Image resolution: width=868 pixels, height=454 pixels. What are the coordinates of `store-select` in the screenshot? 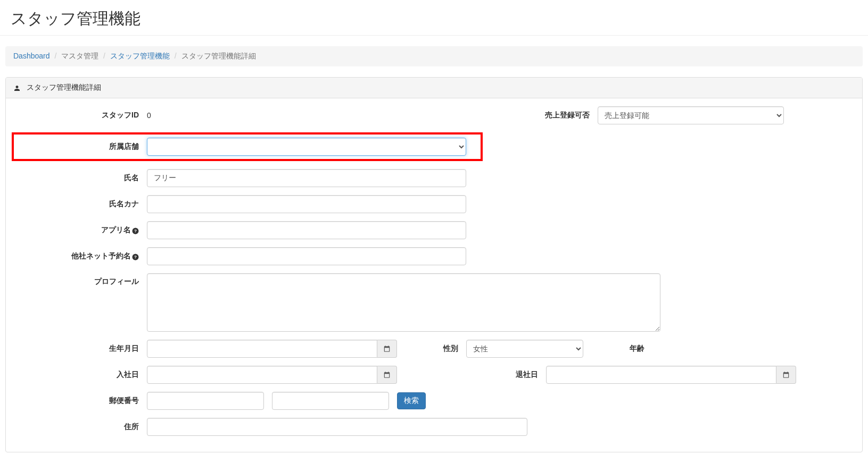 It's located at (307, 147).